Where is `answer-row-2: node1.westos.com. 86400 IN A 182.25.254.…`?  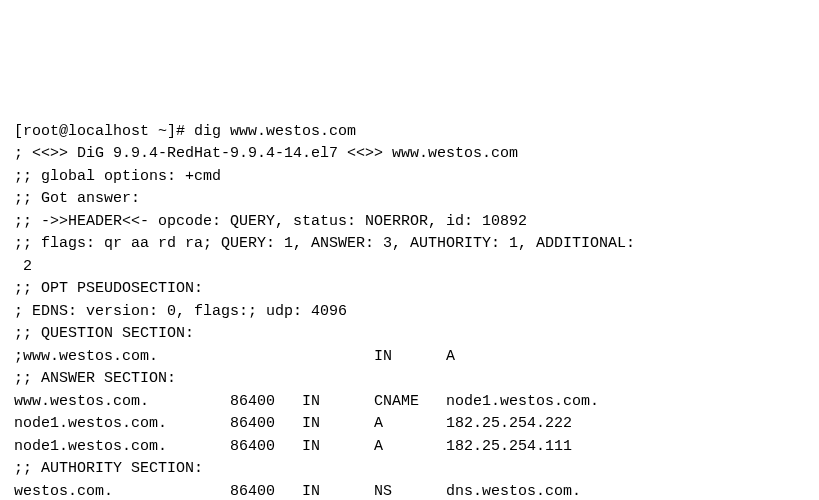 answer-row-2: node1.westos.com. 86400 IN A 182.25.254.… is located at coordinates (293, 424).